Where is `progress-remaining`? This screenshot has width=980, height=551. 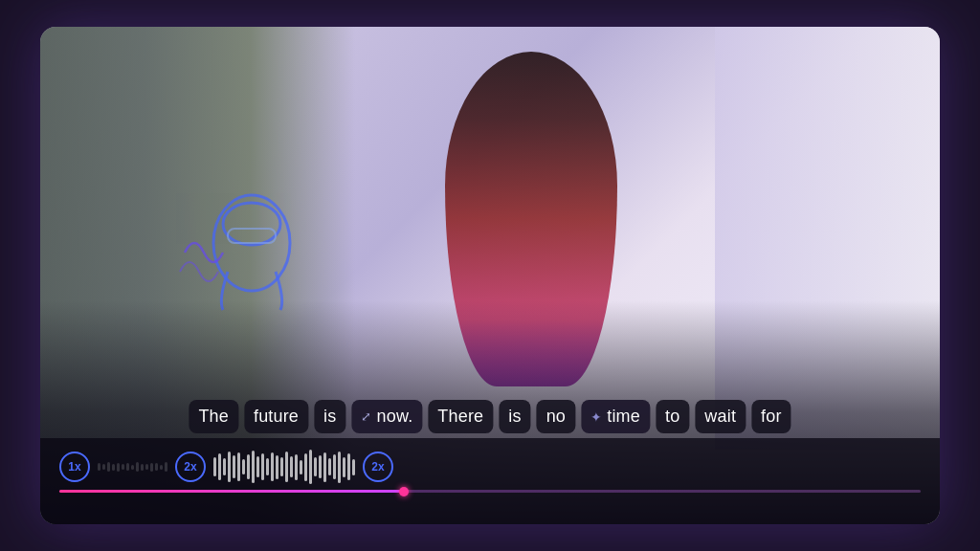
progress-remaining is located at coordinates (662, 492).